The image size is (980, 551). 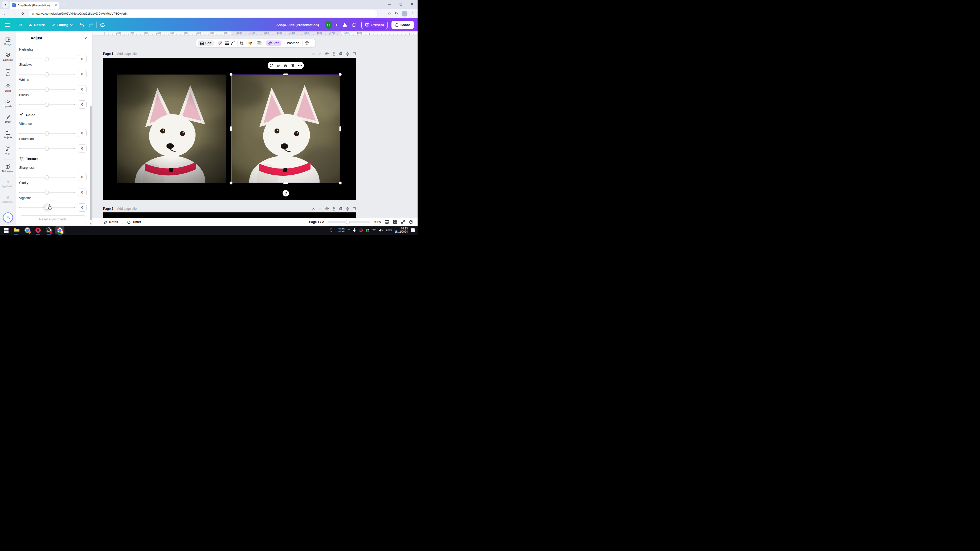 What do you see at coordinates (64, 5) in the screenshot?
I see `new-tab-button: +` at bounding box center [64, 5].